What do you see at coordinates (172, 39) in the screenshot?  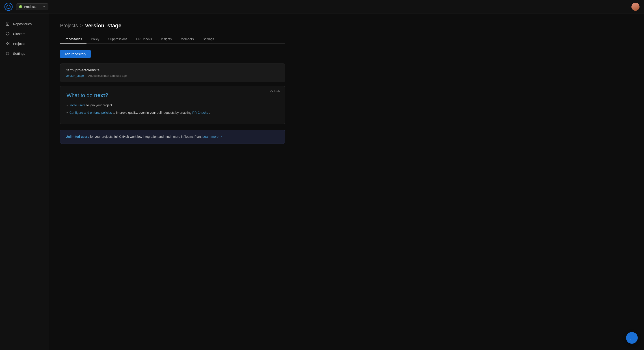 I see `tabs-bar: Repositories Policy Suppressions PR Chec…` at bounding box center [172, 39].